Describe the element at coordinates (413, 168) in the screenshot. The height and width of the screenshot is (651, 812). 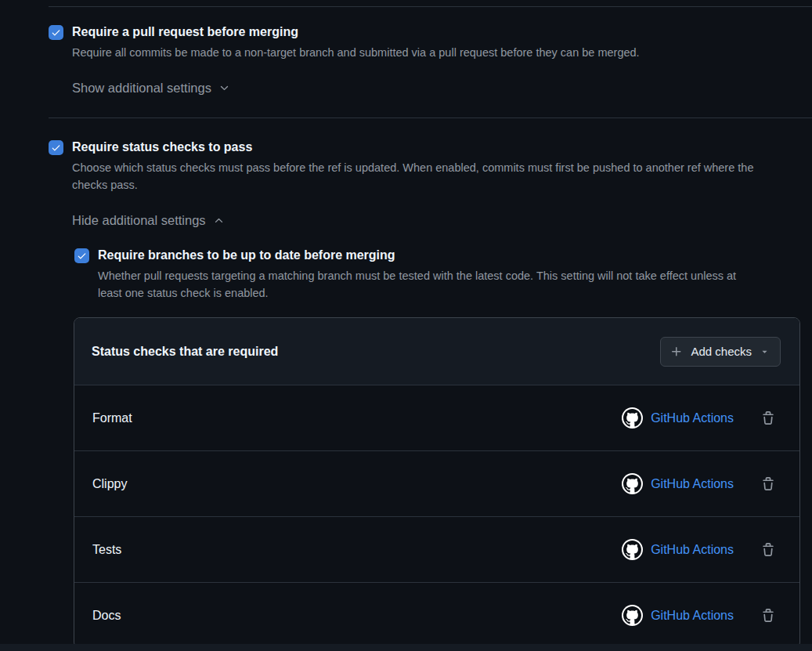
I see `rule-description-line: Choose which status checks must pass bef…` at that location.